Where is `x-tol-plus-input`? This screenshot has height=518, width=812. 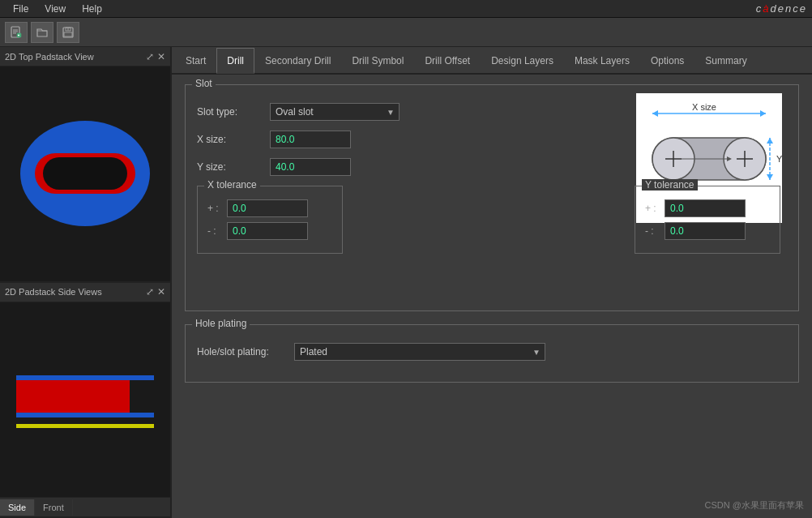 x-tol-plus-input is located at coordinates (267, 208).